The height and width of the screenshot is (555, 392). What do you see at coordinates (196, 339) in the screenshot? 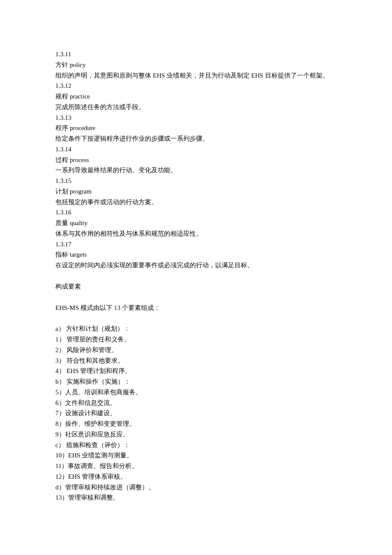
I see `list-item: 1） 管理层的责任和义务。` at bounding box center [196, 339].